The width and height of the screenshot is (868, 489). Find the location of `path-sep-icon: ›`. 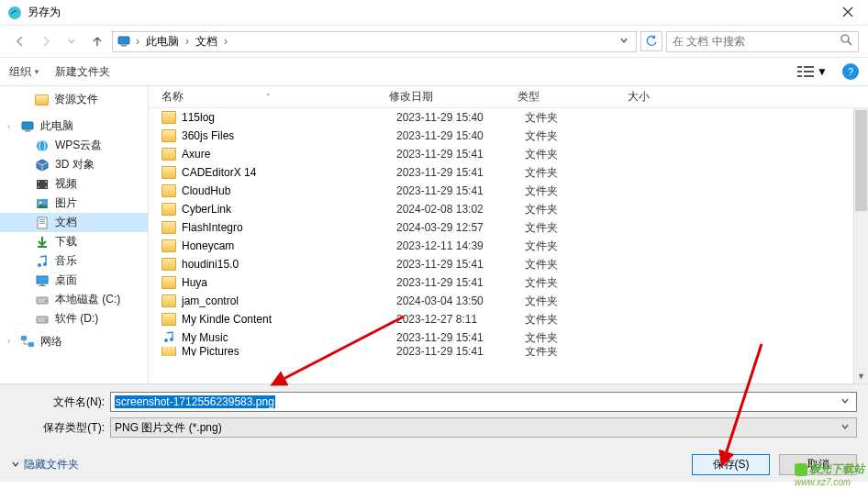

path-sep-icon: › is located at coordinates (187, 41).